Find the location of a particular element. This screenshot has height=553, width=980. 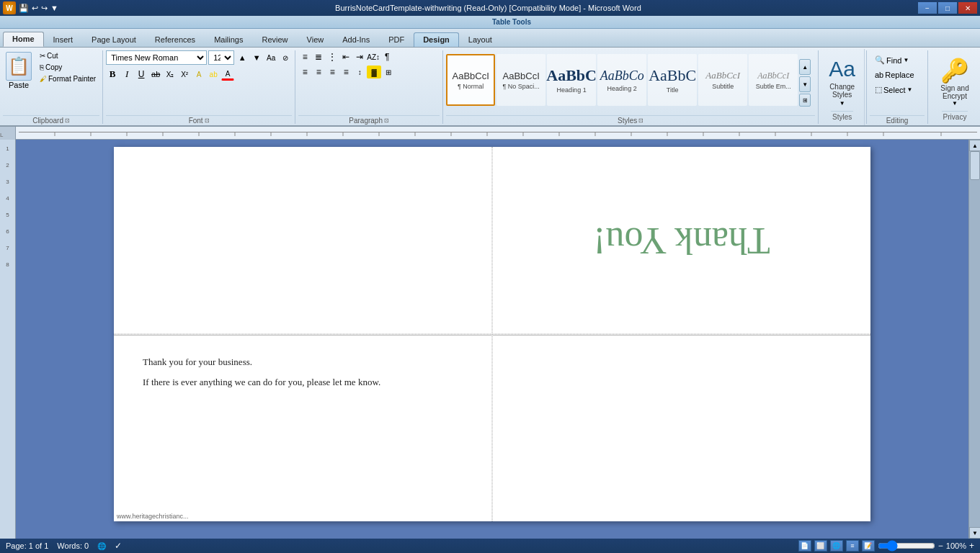

sign-encrypt-label: Sign andEncrypt is located at coordinates (954, 92).